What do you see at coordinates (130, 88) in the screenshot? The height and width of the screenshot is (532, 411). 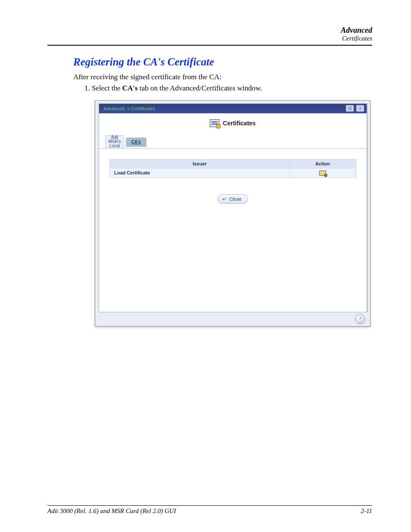 I see `step-text-bold: CA's` at bounding box center [130, 88].